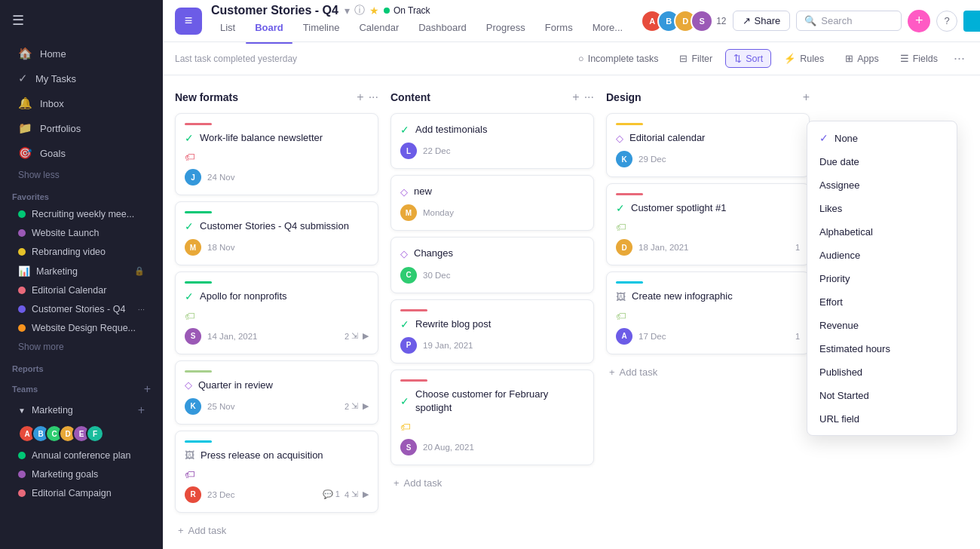 This screenshot has width=980, height=549. Describe the element at coordinates (81, 309) in the screenshot. I see `sidebar-item-customer-stories: Customer Stories - Q4 ···` at that location.